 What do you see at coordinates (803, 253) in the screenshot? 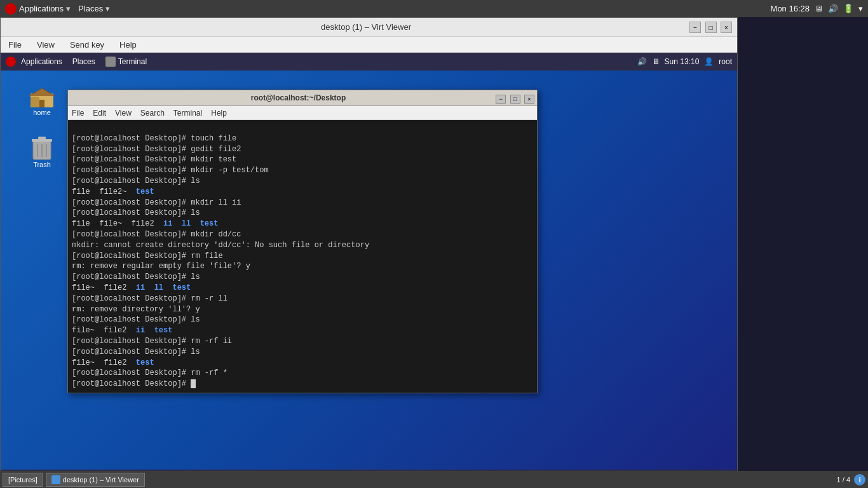
I see `right-panel` at bounding box center [803, 253].